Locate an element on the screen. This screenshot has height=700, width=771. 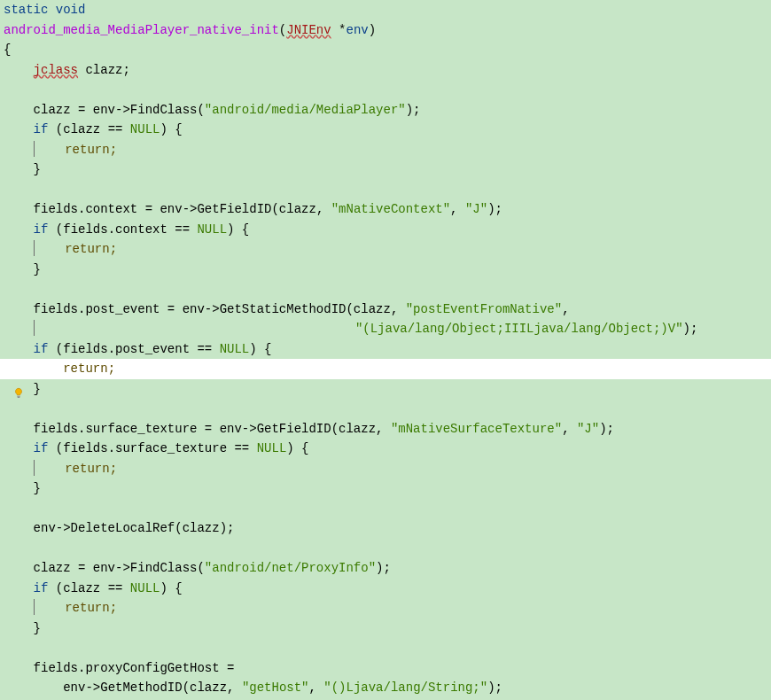
code-line: "(Ljava/lang/Object;IIILjava/lang/Object… is located at coordinates (386, 330).